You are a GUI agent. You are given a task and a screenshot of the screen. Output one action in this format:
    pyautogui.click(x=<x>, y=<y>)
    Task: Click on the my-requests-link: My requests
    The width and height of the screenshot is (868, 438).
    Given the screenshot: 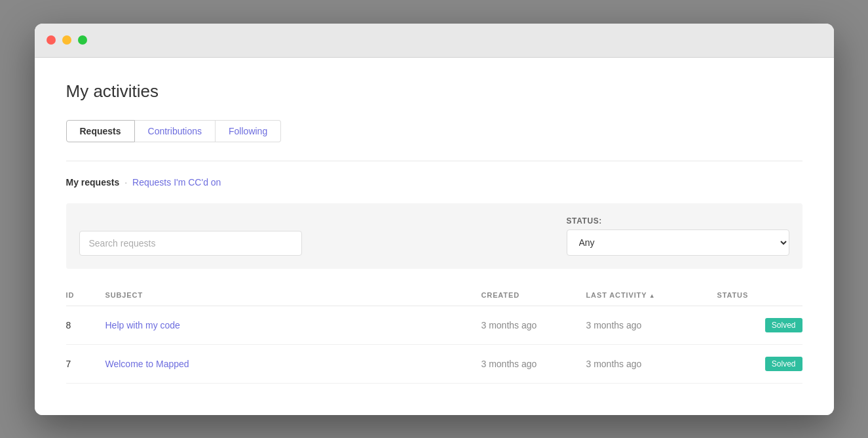 What is the action you would take?
    pyautogui.click(x=93, y=182)
    